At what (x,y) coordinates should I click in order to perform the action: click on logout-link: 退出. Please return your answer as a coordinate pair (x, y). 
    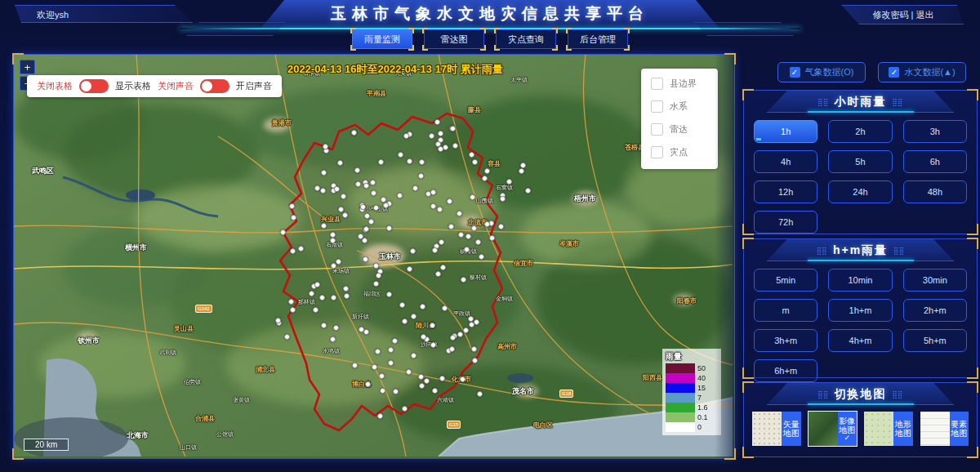
    Looking at the image, I should click on (924, 15).